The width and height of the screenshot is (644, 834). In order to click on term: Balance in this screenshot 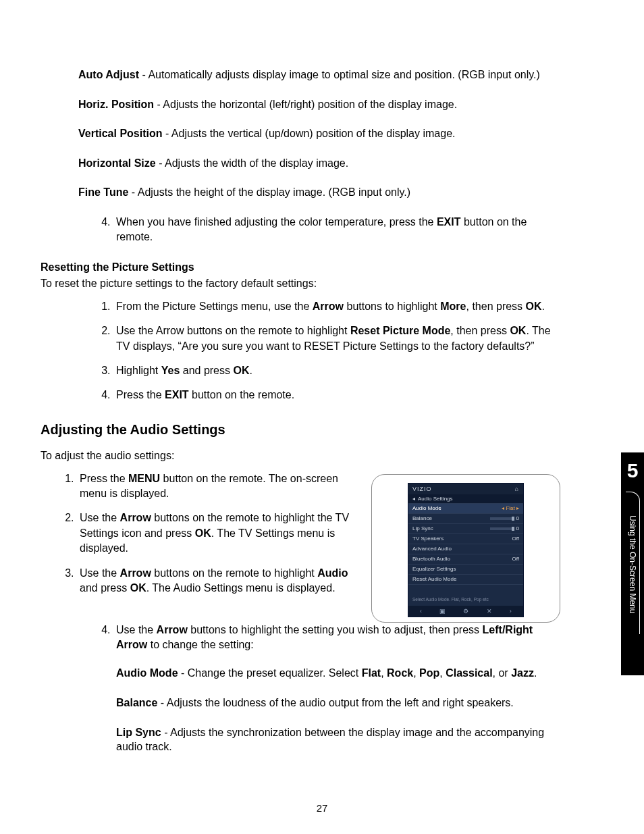, I will do `click(136, 702)`.